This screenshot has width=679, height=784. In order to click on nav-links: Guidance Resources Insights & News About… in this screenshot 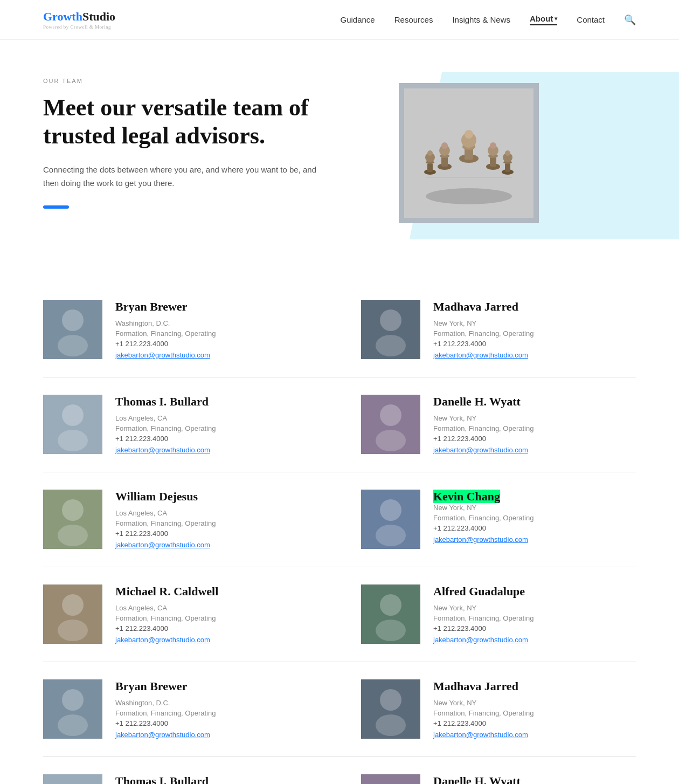, I will do `click(488, 20)`.